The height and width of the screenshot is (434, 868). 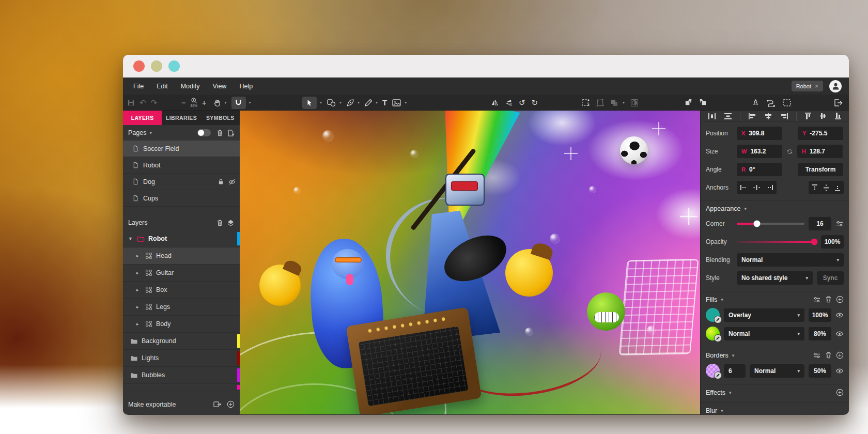 What do you see at coordinates (817, 300) in the screenshot?
I see `fills-options-icon` at bounding box center [817, 300].